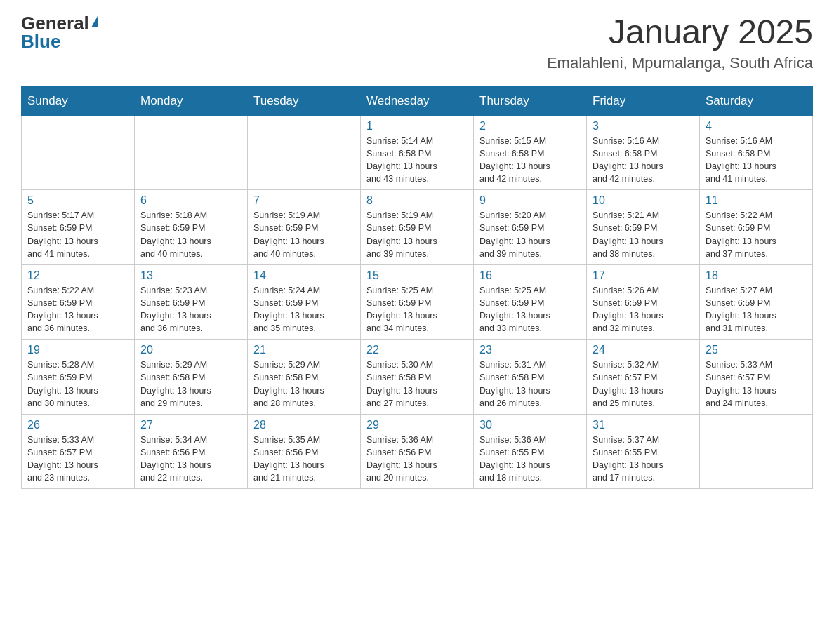  I want to click on day-info: Sunrise: 5:30 AMSunset: 6:58 PMDaylight:…, so click(417, 384).